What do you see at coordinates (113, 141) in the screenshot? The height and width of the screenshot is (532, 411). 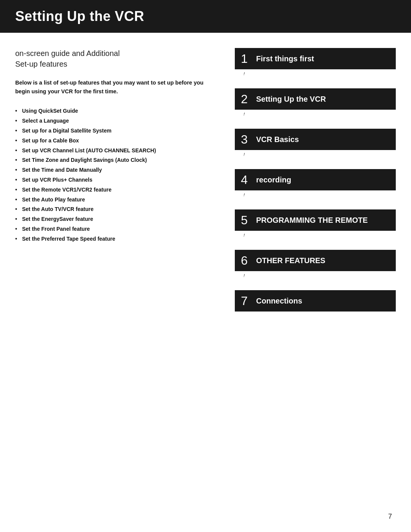 I see `bullet-item: Set up for a Cable Box` at bounding box center [113, 141].